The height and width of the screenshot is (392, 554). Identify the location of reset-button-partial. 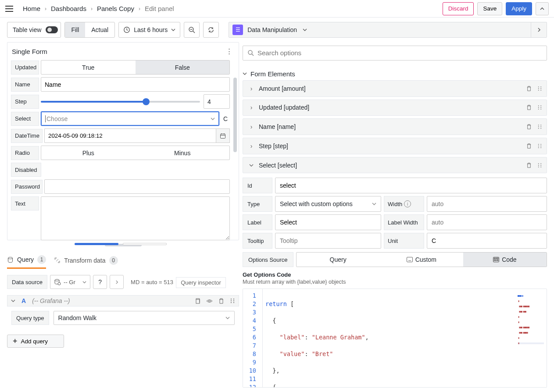
(145, 244).